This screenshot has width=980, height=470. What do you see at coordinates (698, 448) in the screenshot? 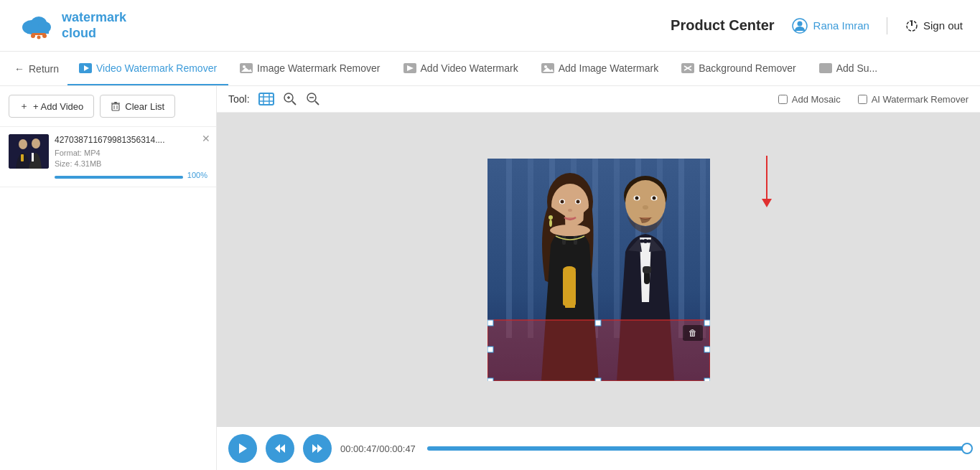
I see `video-progress-bar` at bounding box center [698, 448].